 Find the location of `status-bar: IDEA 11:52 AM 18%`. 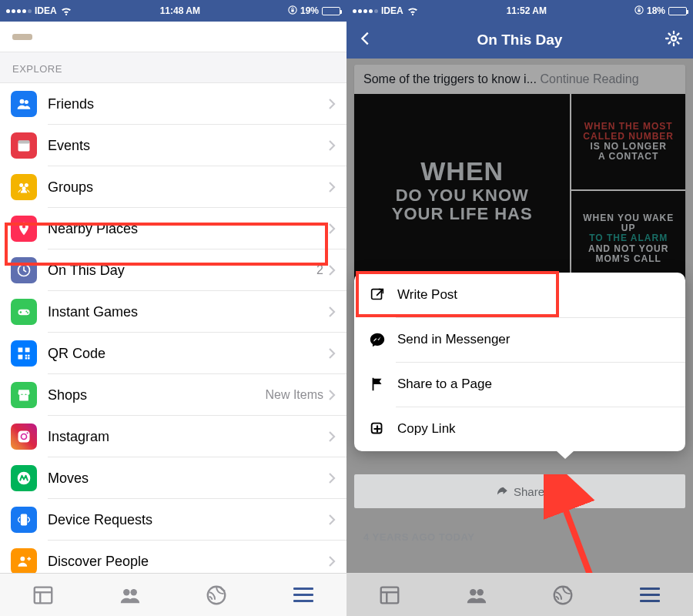

status-bar: IDEA 11:52 AM 18% is located at coordinates (520, 11).